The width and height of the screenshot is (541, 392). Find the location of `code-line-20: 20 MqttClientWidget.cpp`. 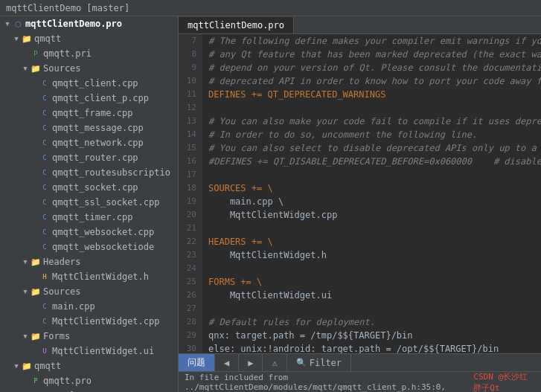

code-line-20: 20 MqttClientWidget.cpp is located at coordinates (360, 215).